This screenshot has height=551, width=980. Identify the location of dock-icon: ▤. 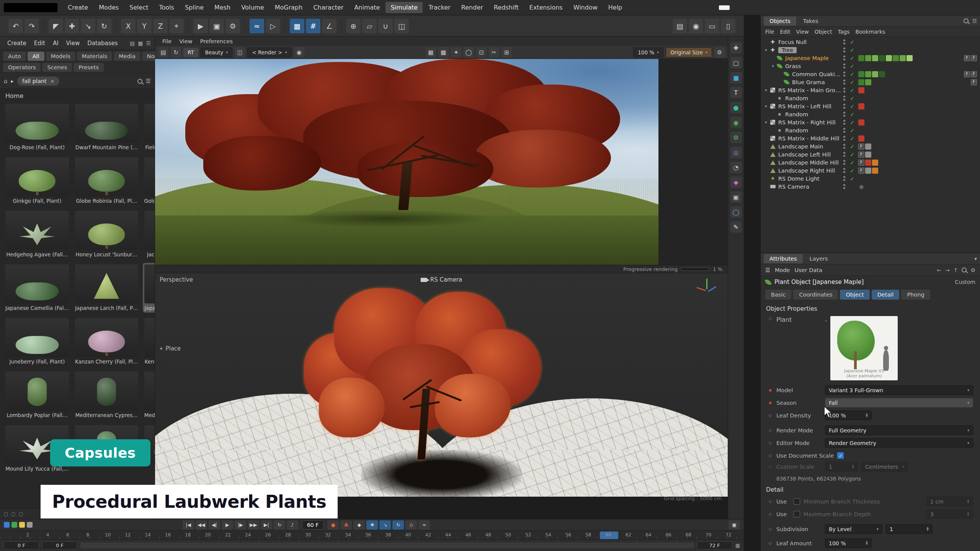
(132, 43).